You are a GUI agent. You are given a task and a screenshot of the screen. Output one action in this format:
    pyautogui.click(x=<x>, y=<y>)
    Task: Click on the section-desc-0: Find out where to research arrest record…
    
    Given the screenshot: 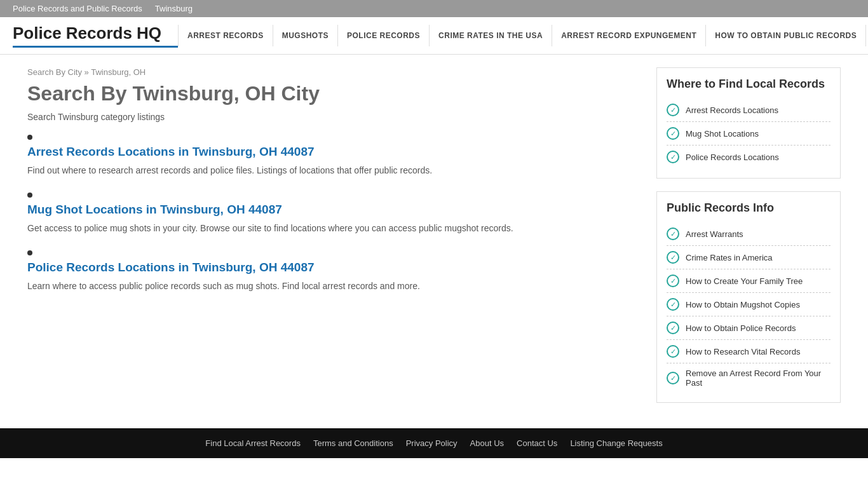 What is the action you would take?
    pyautogui.click(x=332, y=170)
    